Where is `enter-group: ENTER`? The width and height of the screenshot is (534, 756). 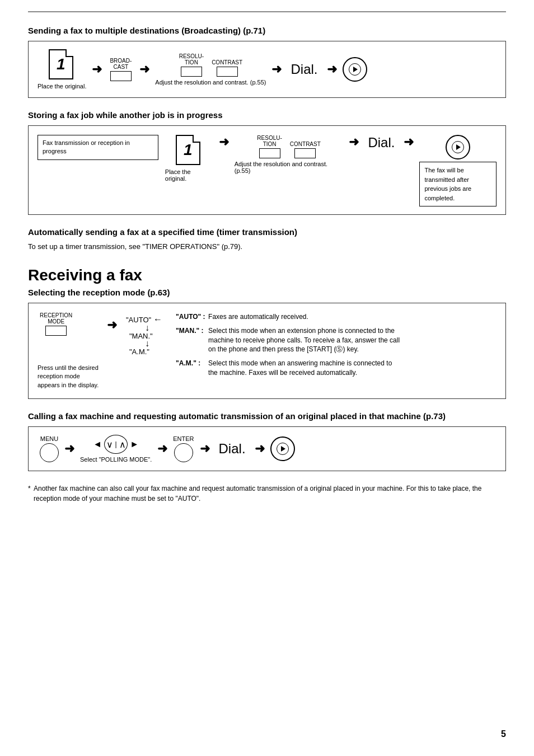 enter-group: ENTER is located at coordinates (184, 449).